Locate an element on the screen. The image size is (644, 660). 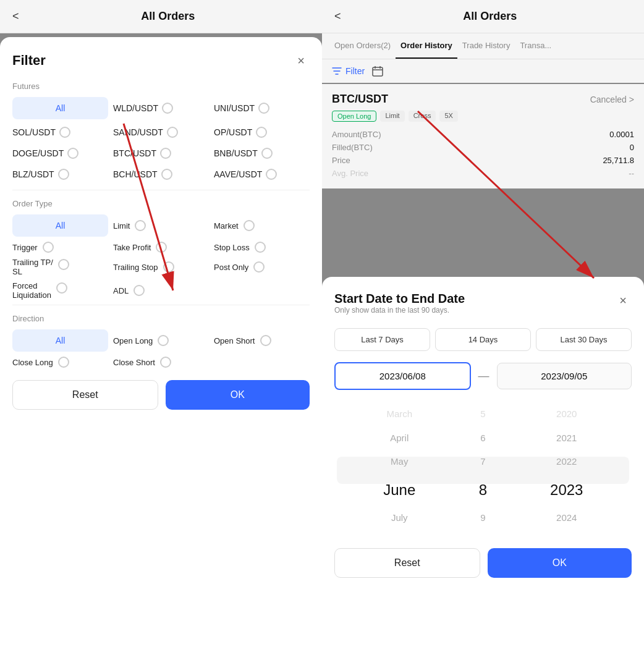
pair-wld: WLD/USDT is located at coordinates (161, 108).